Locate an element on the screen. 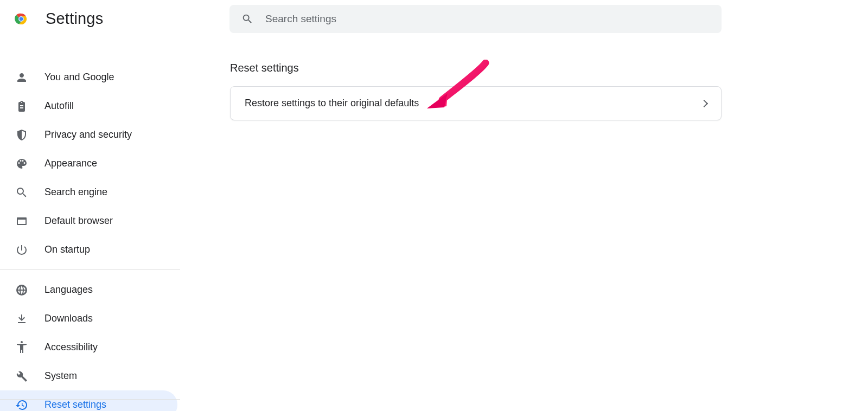 This screenshot has width=868, height=411. sidebar-item-downloads: Downloads is located at coordinates (89, 319).